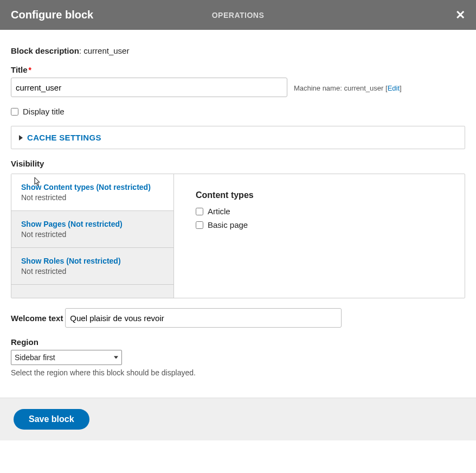 The width and height of the screenshot is (476, 473). Describe the element at coordinates (238, 138) in the screenshot. I see `cache-settings-toggle: CACHE SETTINGS` at that location.